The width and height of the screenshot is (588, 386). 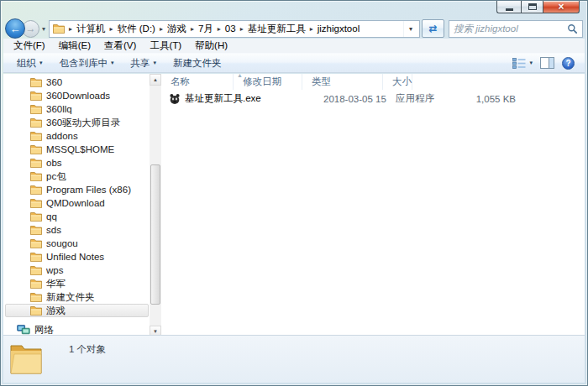 I want to click on forward-icon: →, so click(x=31, y=29).